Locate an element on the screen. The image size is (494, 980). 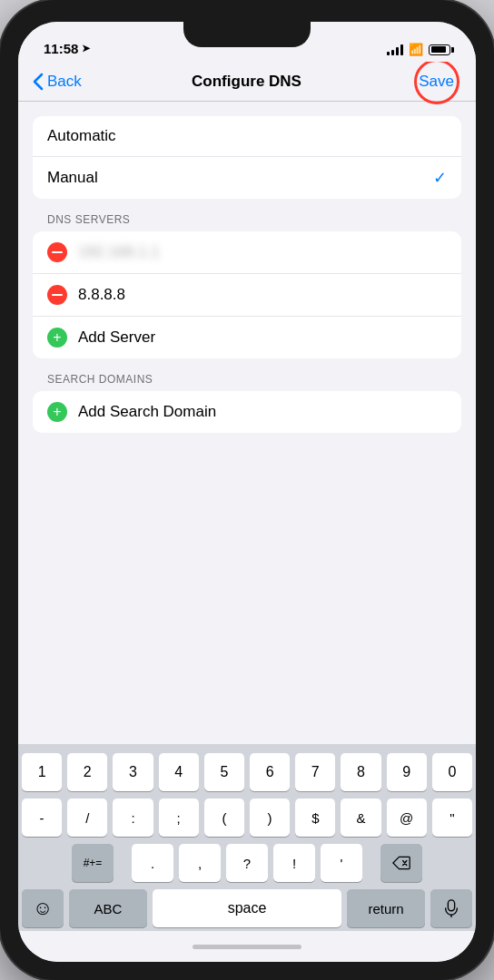
key-return: return is located at coordinates (386, 908).